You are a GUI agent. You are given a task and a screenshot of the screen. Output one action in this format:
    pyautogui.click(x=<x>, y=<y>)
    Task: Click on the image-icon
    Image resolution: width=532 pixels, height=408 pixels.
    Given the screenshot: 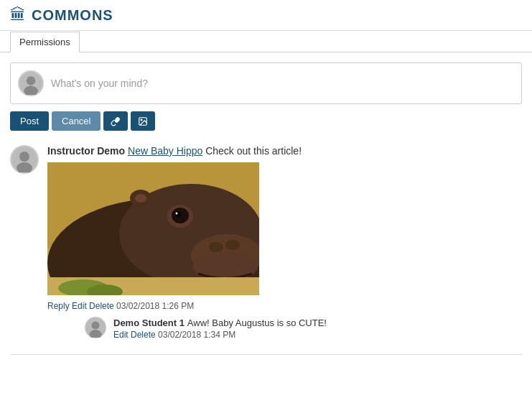 What is the action you would take?
    pyautogui.click(x=143, y=121)
    